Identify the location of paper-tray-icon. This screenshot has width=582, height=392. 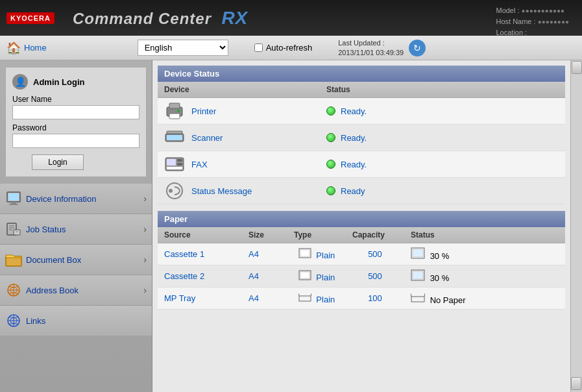
(418, 300).